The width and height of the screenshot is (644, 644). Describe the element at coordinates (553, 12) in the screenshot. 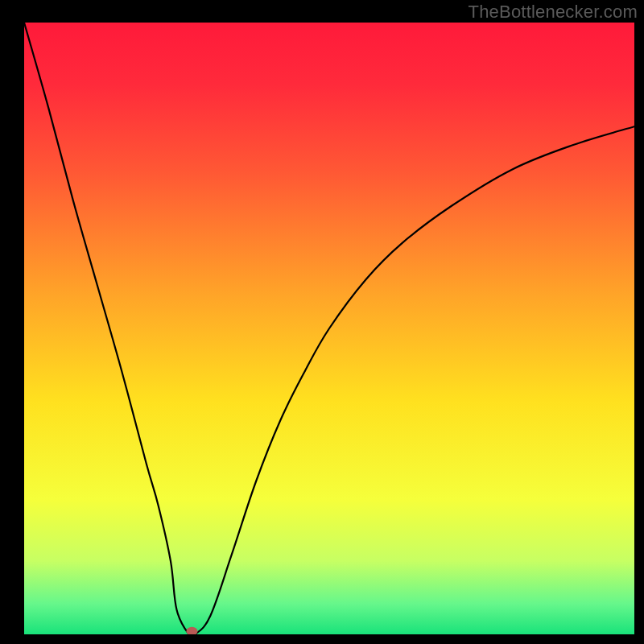

I see `watermark-text: TheBottlenecker.com` at that location.